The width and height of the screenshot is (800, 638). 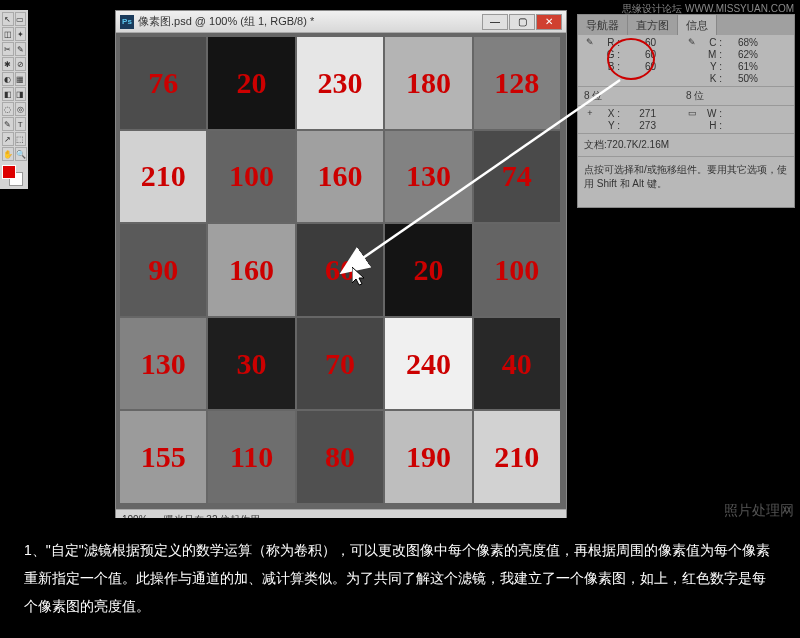 What do you see at coordinates (21, 139) in the screenshot?
I see `shape-tool: ⬚` at bounding box center [21, 139].